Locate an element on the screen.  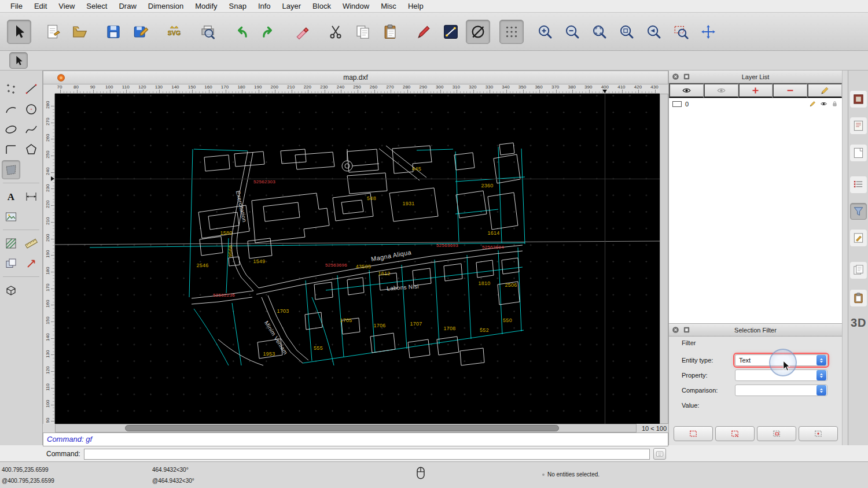
menu-select: Select is located at coordinates (97, 6).